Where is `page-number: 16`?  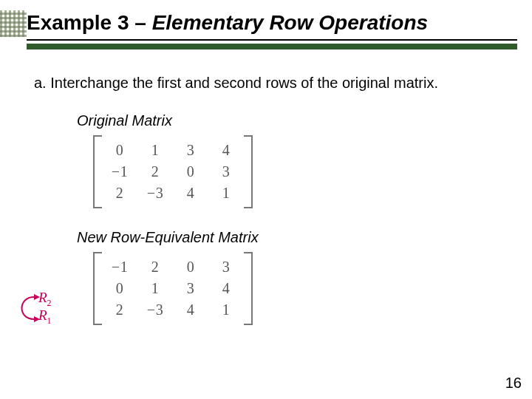 page-number: 16 is located at coordinates (514, 383).